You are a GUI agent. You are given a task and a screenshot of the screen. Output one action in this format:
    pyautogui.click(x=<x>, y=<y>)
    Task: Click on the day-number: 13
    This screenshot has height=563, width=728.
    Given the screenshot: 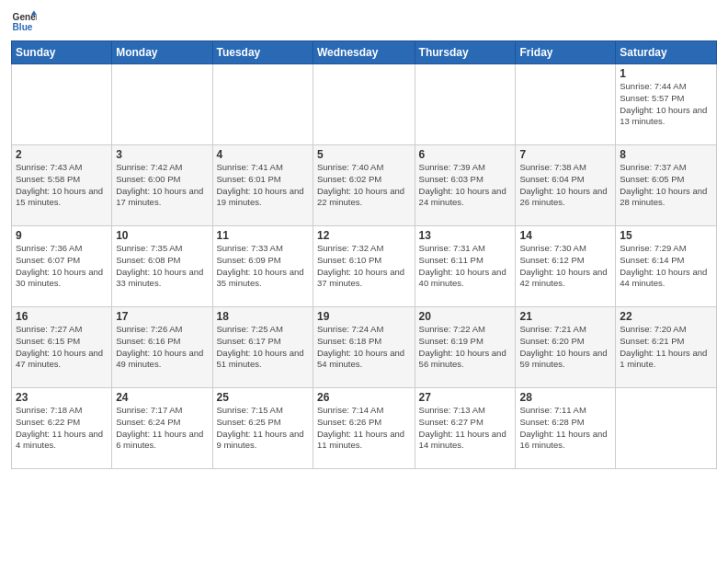 What is the action you would take?
    pyautogui.click(x=465, y=236)
    